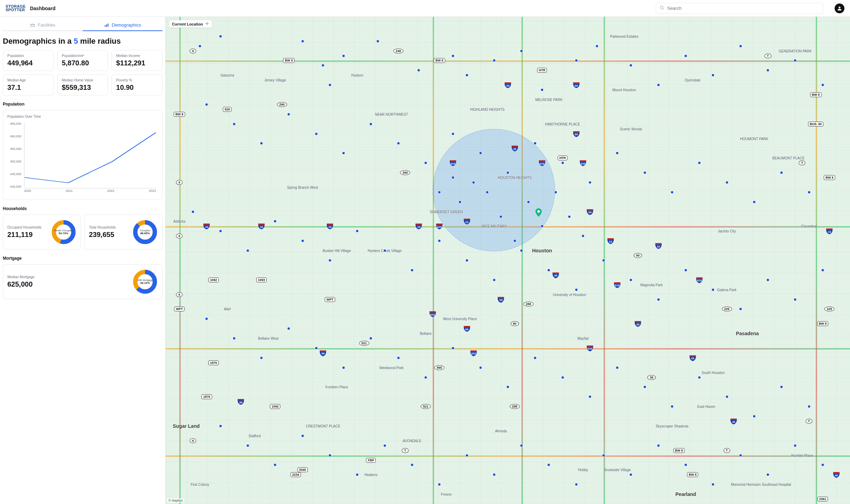 The width and height of the screenshot is (850, 504). I want to click on current-location-button: Current Location, so click(190, 24).